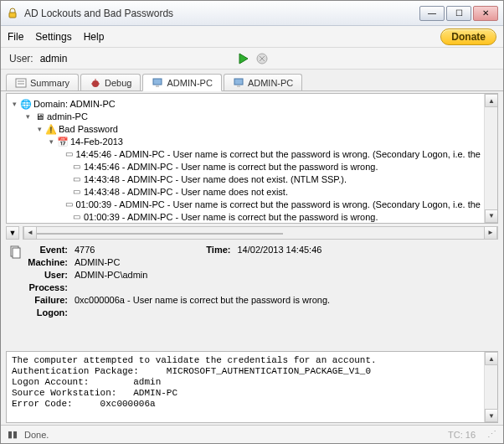  I want to click on tree-node-date: ▾📅14-Feb-2013, so click(245, 141).